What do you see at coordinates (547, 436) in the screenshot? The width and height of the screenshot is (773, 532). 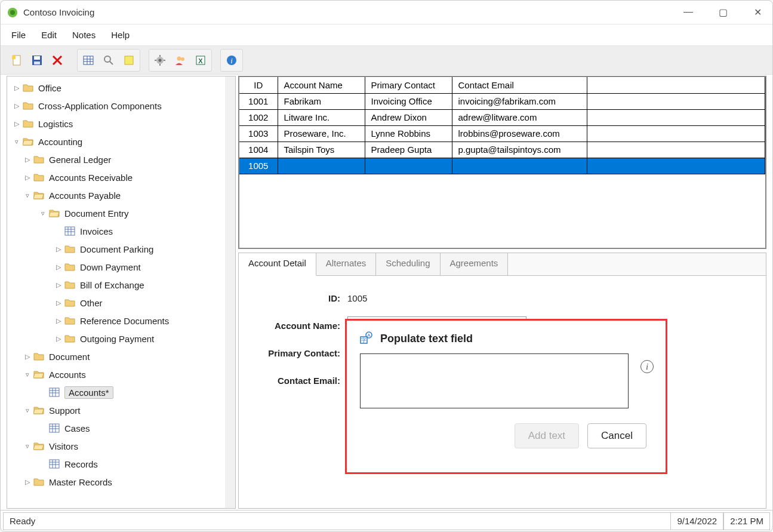 I see `add-text-button: Add text` at bounding box center [547, 436].